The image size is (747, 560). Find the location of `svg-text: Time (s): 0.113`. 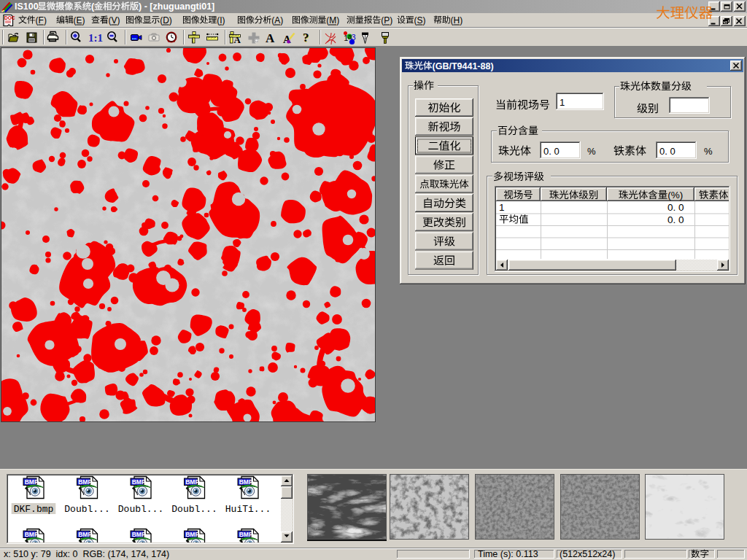

svg-text: Time (s): 0.113 is located at coordinates (508, 554).